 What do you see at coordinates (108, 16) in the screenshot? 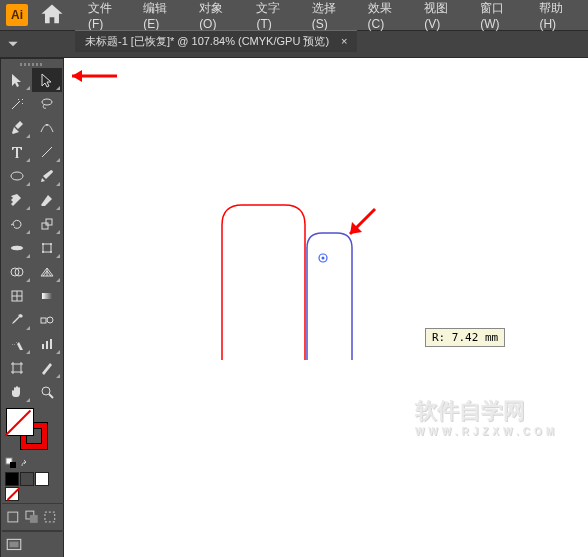
I see `menu-file: 文件(F)` at bounding box center [108, 16].